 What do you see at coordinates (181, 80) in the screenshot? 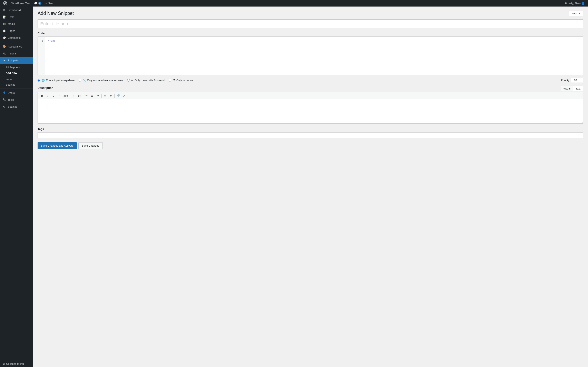
I see `run-option-once: ⏱ Only run once` at bounding box center [181, 80].